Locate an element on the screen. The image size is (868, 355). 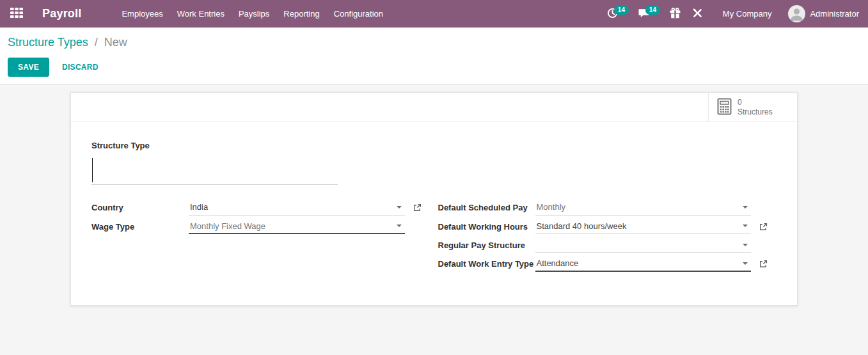
structures-count: 0 is located at coordinates (739, 102).